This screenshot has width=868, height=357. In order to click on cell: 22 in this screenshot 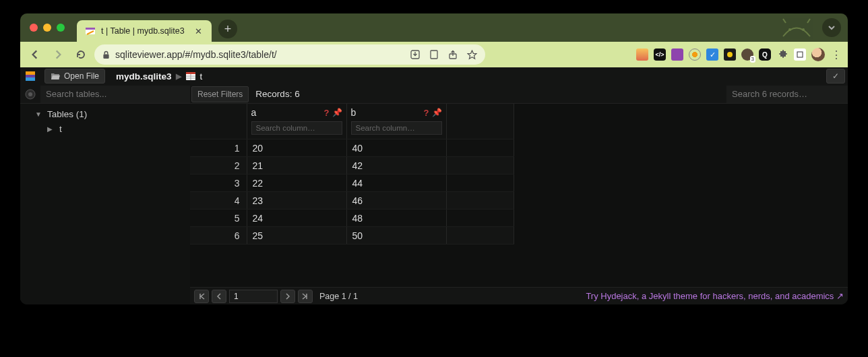, I will do `click(297, 183)`.